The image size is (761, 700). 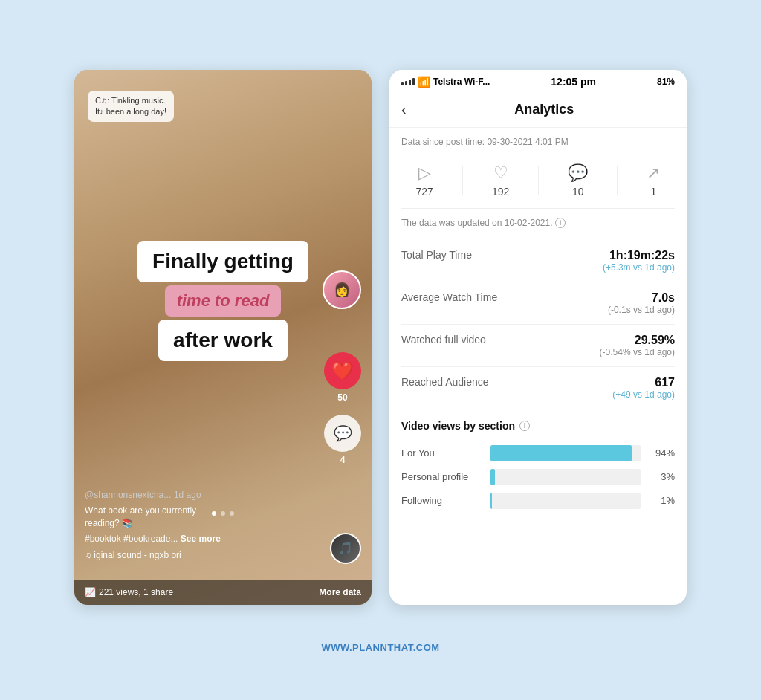 I want to click on footer-url: WWW.PLANNTHAT.COM, so click(x=380, y=648).